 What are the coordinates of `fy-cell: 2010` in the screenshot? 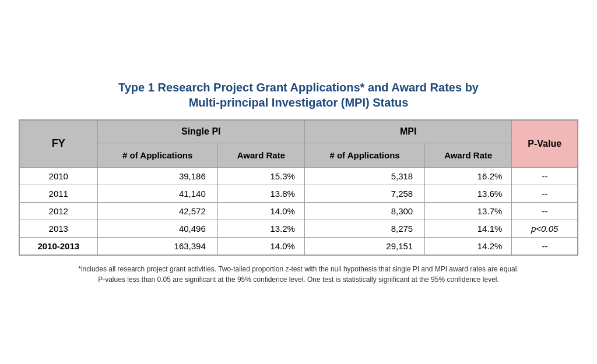 It's located at (58, 176).